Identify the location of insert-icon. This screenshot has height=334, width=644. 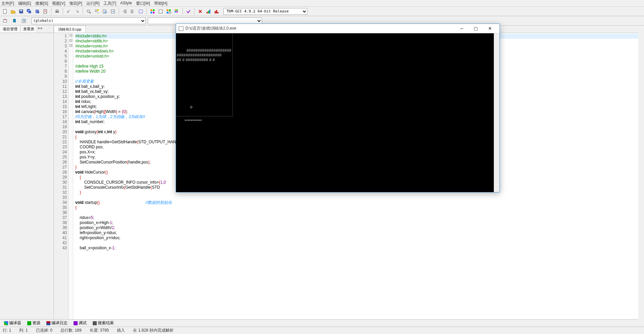
(5, 21).